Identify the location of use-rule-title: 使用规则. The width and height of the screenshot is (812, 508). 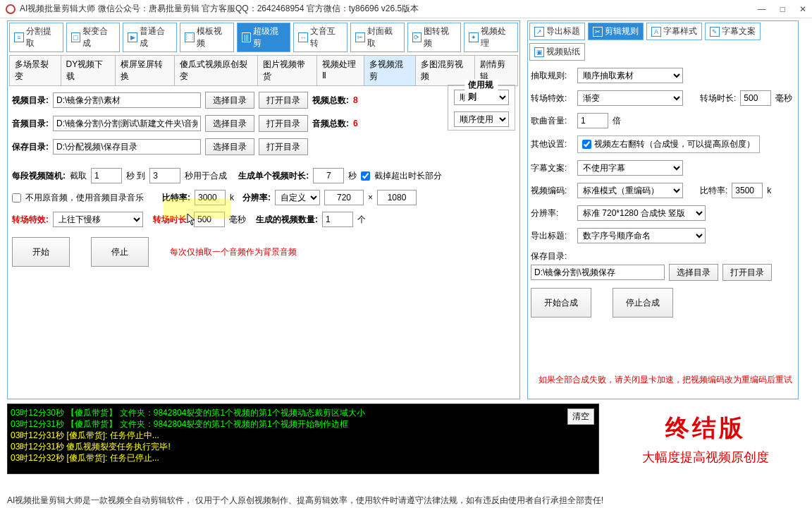
(482, 91).